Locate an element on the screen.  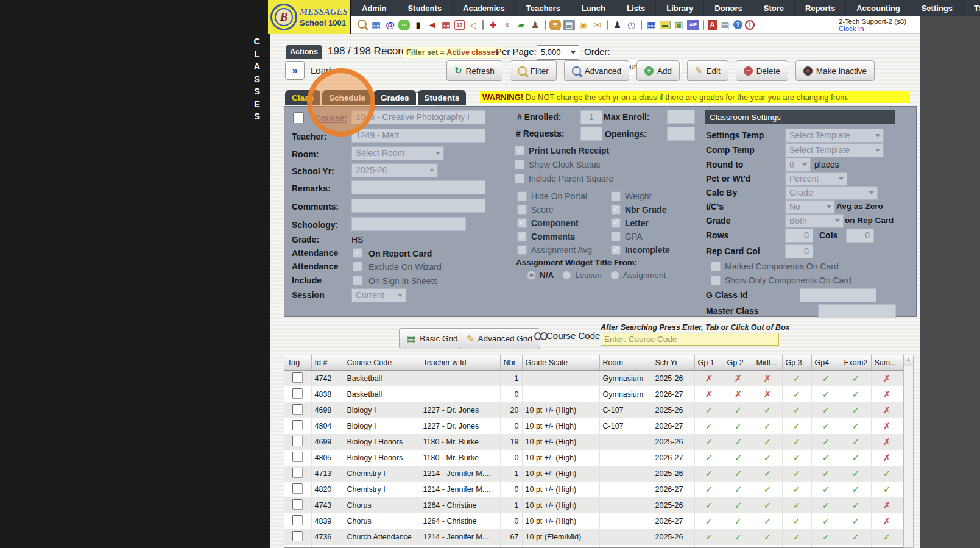
clock-icon: ◷ is located at coordinates (631, 25).